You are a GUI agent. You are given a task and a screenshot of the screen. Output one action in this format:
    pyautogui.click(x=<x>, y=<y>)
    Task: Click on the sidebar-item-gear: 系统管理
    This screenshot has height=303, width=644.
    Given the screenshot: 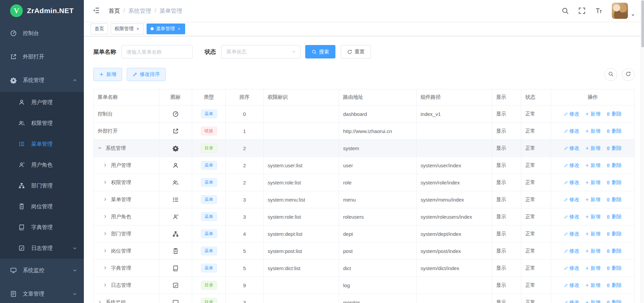 What is the action you would take?
    pyautogui.click(x=42, y=80)
    